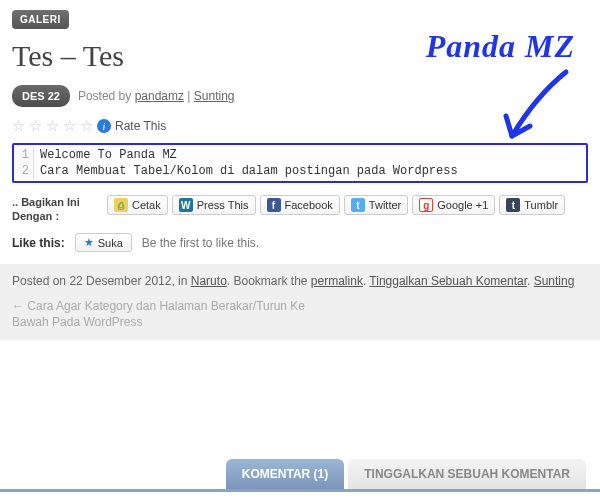 Image resolution: width=600 pixels, height=500 pixels. Describe the element at coordinates (448, 281) in the screenshot. I see `footer-leave-comment-link: Tinggalkan Sebuah Komentar` at that location.